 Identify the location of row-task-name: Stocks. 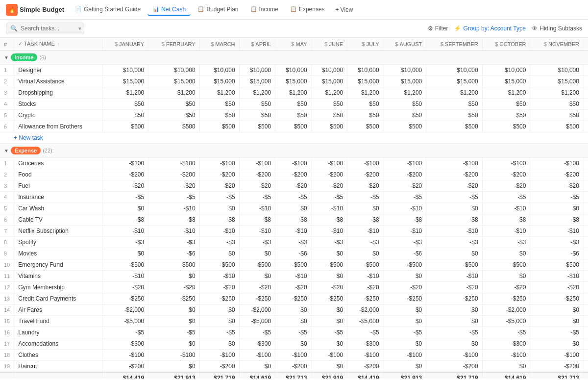
(58, 104).